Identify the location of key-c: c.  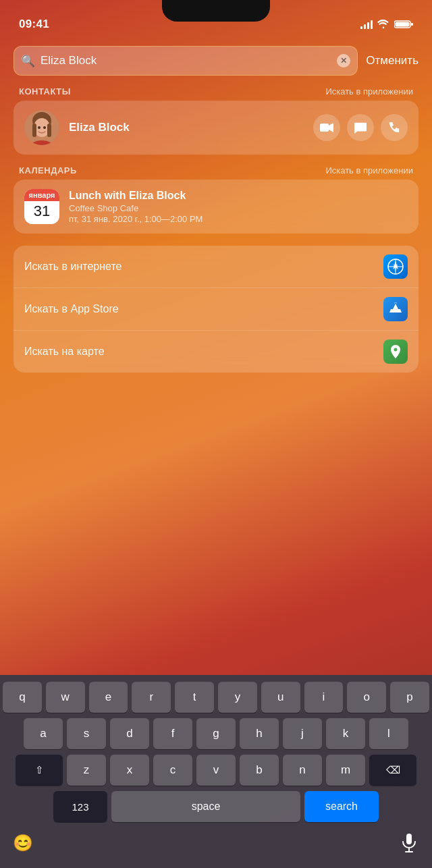
(173, 770).